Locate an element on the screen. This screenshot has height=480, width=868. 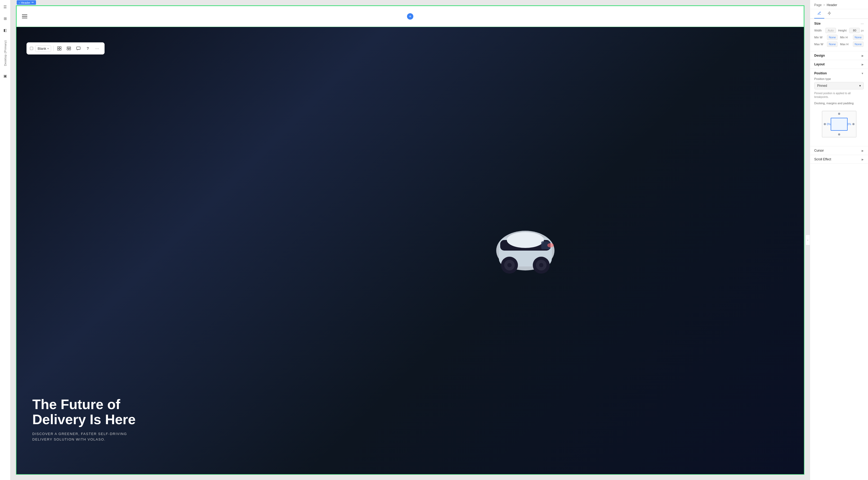
max-w-input: None is located at coordinates (832, 44).